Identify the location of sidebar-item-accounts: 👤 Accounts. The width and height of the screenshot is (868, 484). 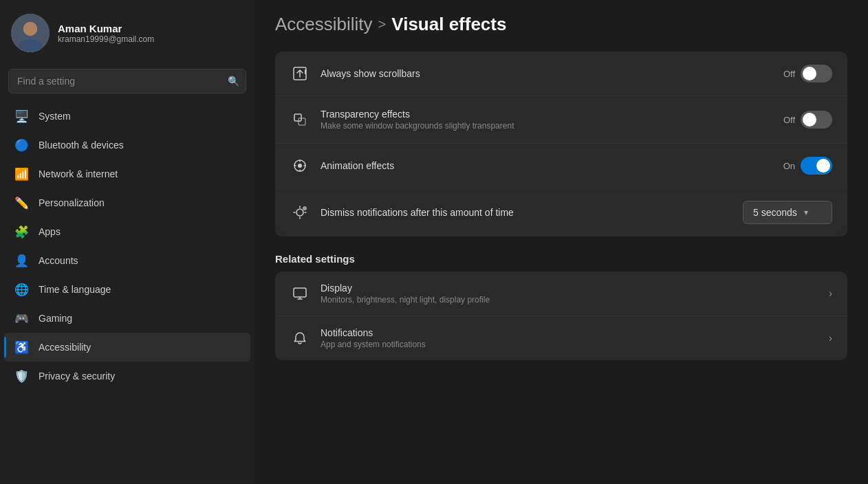
(127, 261).